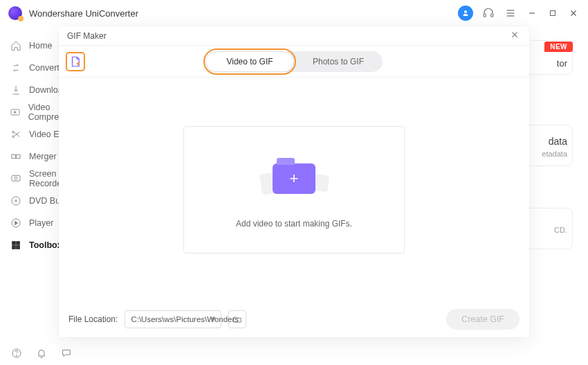  What do you see at coordinates (16, 223) in the screenshot?
I see `play-icon` at bounding box center [16, 223].